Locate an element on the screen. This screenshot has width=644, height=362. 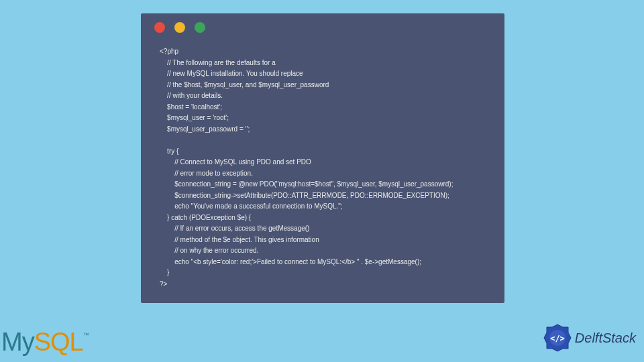
mysql-tm-text: ™ is located at coordinates (86, 335).